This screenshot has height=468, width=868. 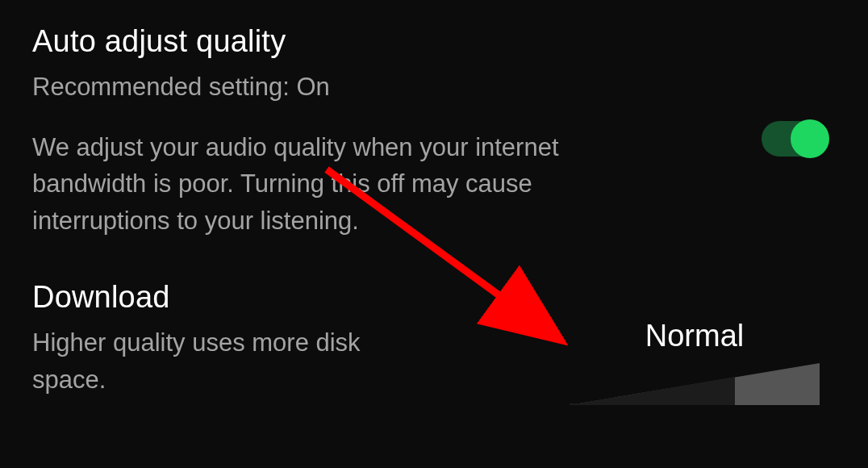 I want to click on toggle-knob-icon, so click(x=810, y=139).